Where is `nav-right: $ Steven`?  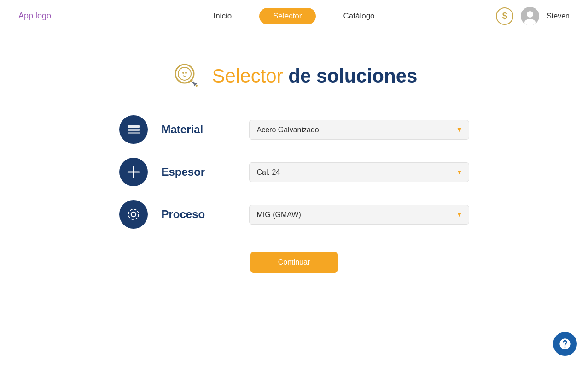
nav-right: $ Steven is located at coordinates (533, 16).